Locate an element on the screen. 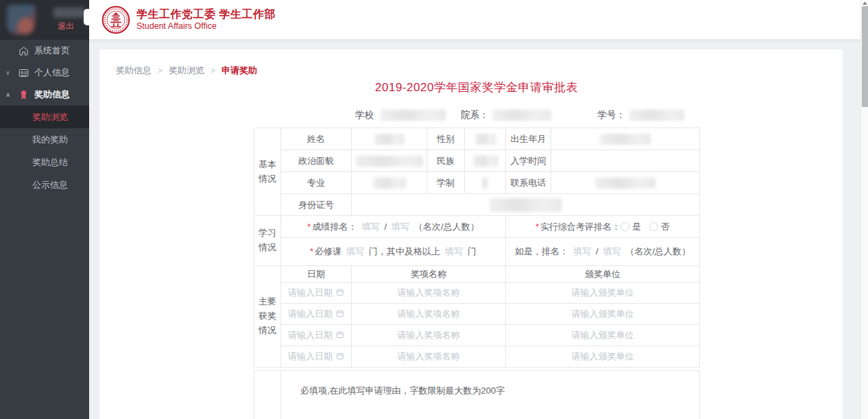  chevron-up-icon: ∧ is located at coordinates (8, 95).